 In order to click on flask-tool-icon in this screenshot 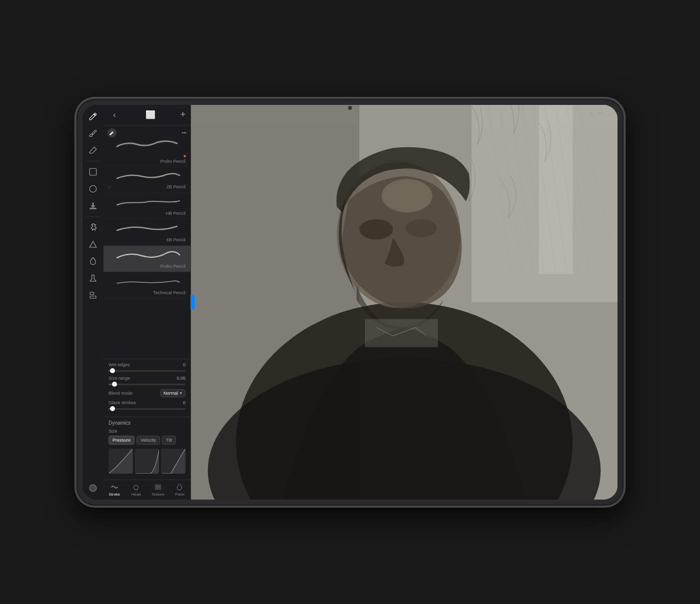, I will do `click(93, 278)`.